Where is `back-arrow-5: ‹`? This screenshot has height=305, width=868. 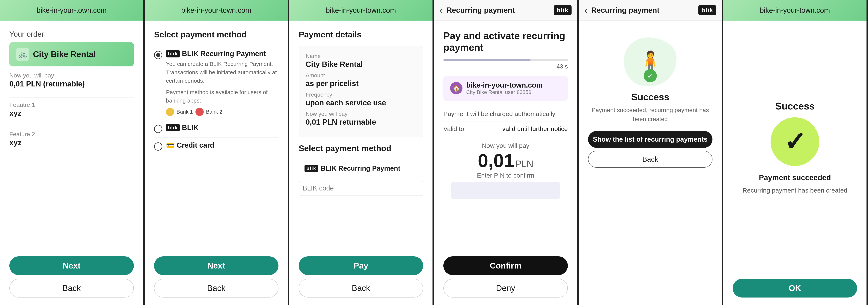
back-arrow-5: ‹ is located at coordinates (586, 10).